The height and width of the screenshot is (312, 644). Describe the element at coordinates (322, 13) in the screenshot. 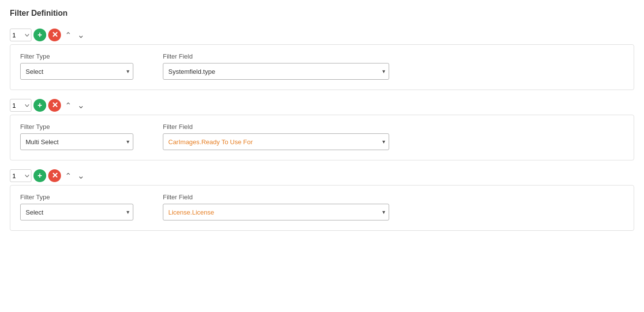

I see `page-title: Filter Definition` at that location.